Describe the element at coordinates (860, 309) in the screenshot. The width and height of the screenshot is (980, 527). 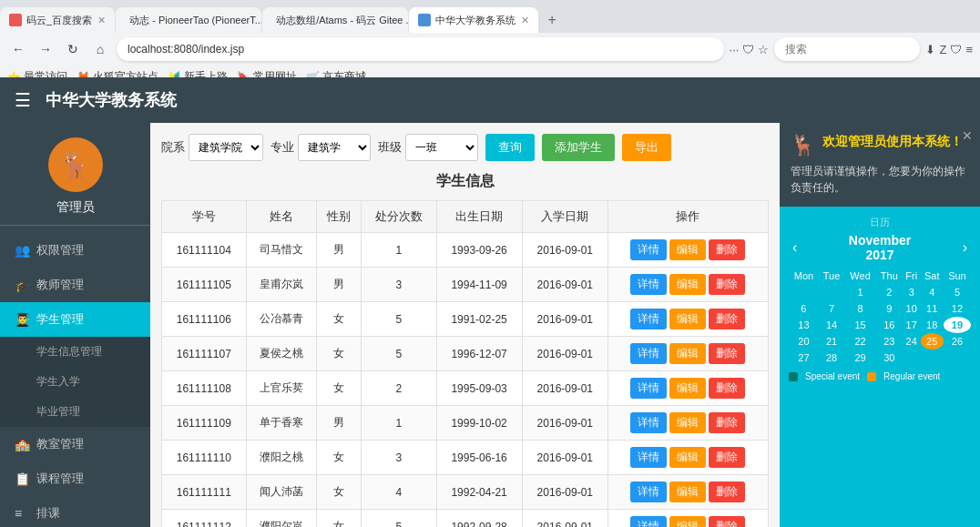
I see `cal-day: 8` at that location.